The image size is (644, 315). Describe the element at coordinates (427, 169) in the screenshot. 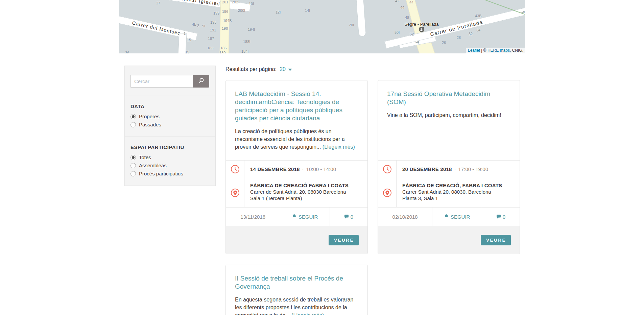

I see `meeting-date: 20 DESEMBRE 2018` at that location.